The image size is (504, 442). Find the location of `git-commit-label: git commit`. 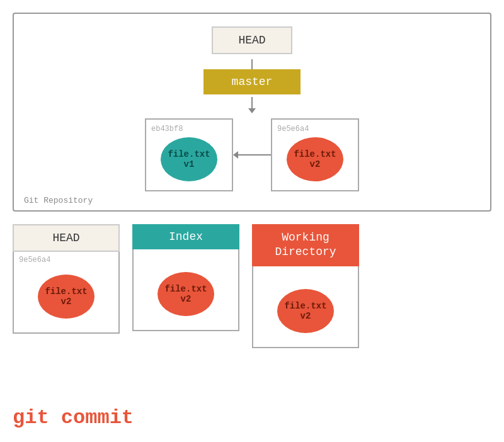

git-commit-label: git commit is located at coordinates (252, 418).